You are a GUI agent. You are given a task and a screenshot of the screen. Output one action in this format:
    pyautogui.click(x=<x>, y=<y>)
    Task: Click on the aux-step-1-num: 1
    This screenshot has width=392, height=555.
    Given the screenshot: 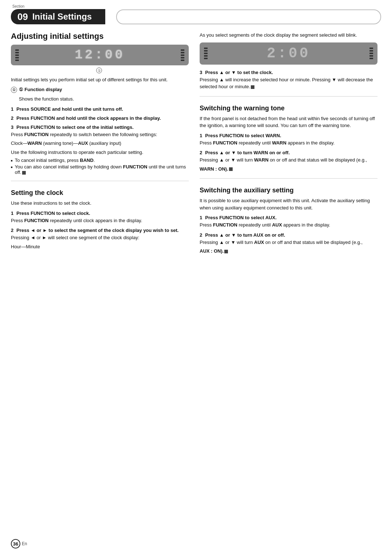 What is the action you would take?
    pyautogui.click(x=201, y=218)
    